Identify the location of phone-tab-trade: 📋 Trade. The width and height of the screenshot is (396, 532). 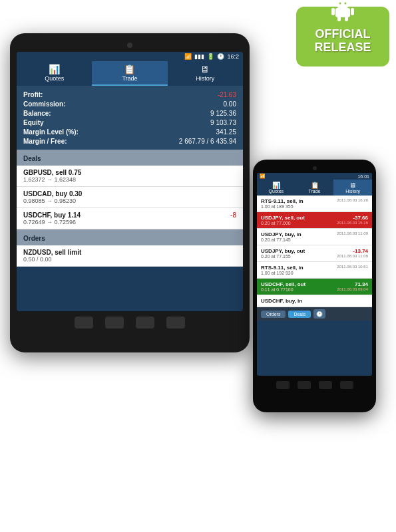
(315, 188).